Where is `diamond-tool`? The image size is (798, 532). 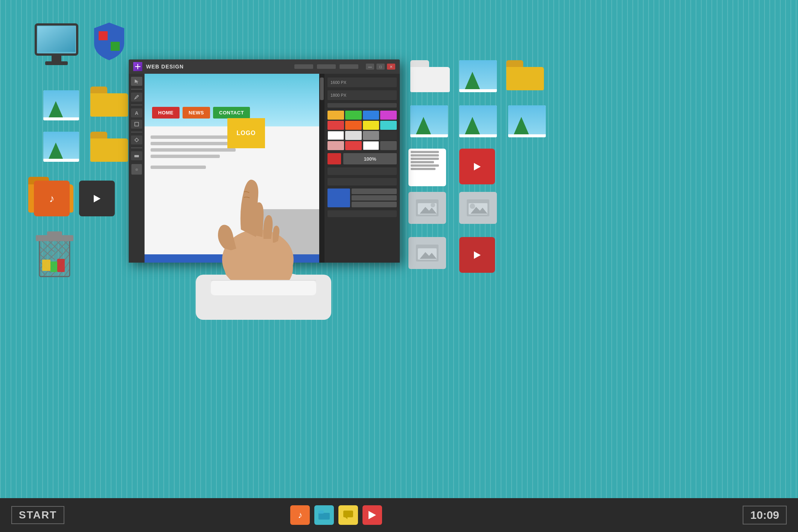
diamond-tool is located at coordinates (137, 140).